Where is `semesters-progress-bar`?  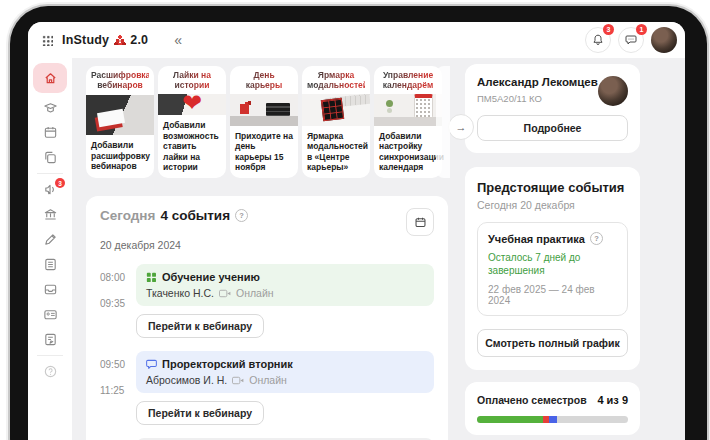 semesters-progress-bar is located at coordinates (552, 420).